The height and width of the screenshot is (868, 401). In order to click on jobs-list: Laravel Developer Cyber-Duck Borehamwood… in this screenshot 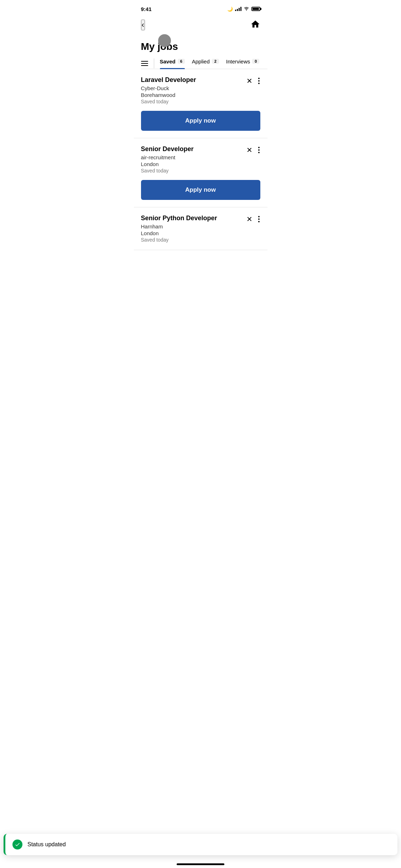, I will do `click(201, 160)`.